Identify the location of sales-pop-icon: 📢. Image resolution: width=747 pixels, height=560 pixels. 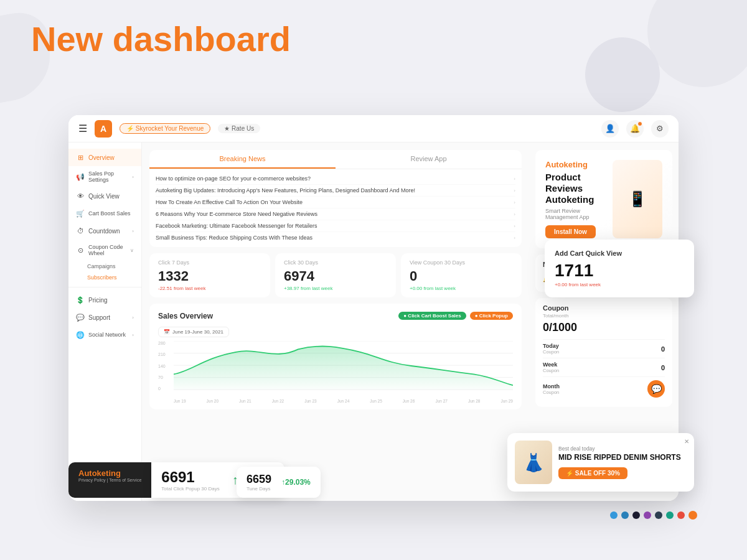
(80, 177).